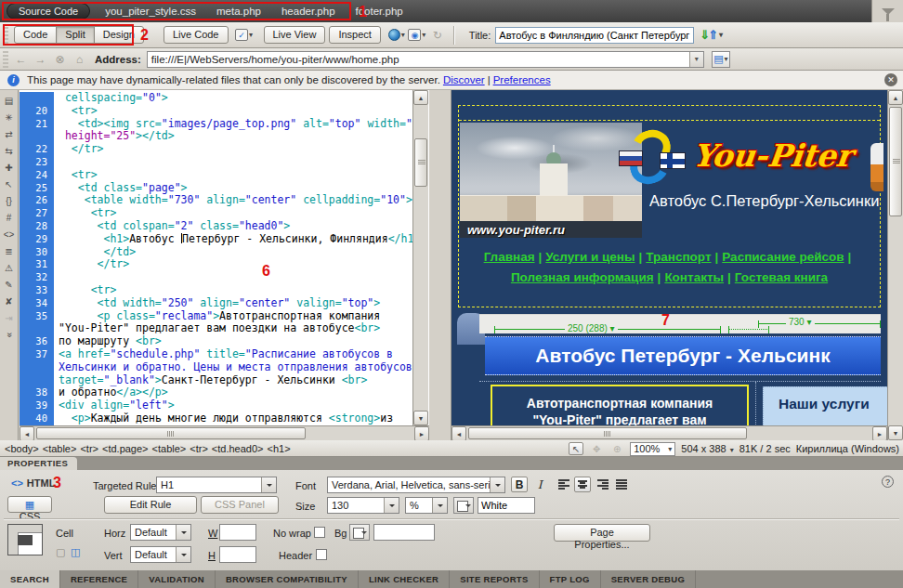 This screenshot has height=588, width=903. Describe the element at coordinates (9, 234) in the screenshot. I see `highlight-invalid-code-icon: <>` at that location.